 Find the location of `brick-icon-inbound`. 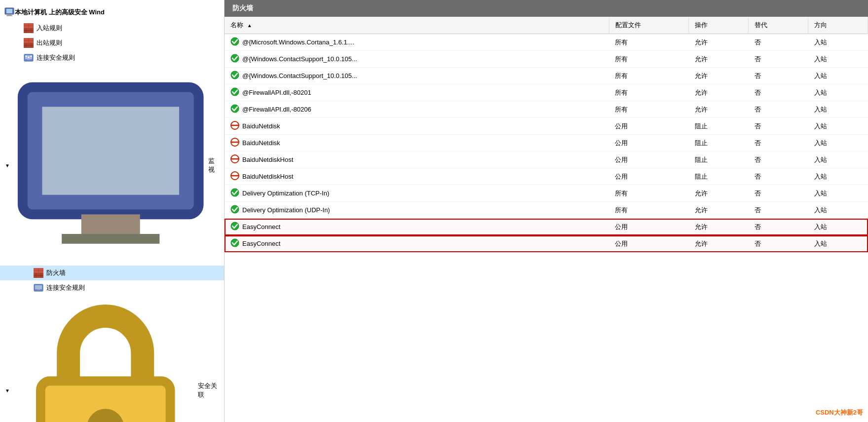

brick-icon-inbound is located at coordinates (29, 28).